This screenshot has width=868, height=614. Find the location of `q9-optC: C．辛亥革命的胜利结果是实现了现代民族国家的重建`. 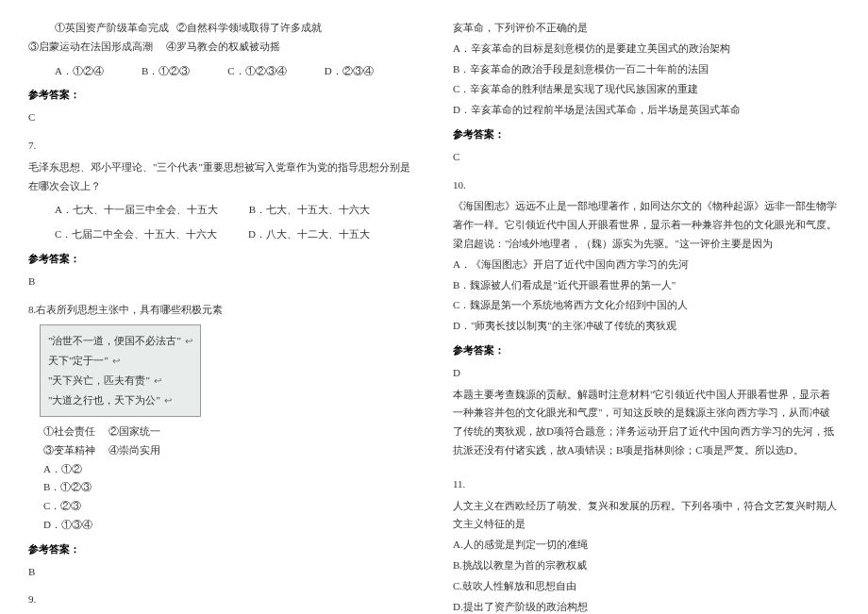

q9-optC: C．辛亥革命的胜利结果是实现了现代民族国家的重建 is located at coordinates (646, 90).